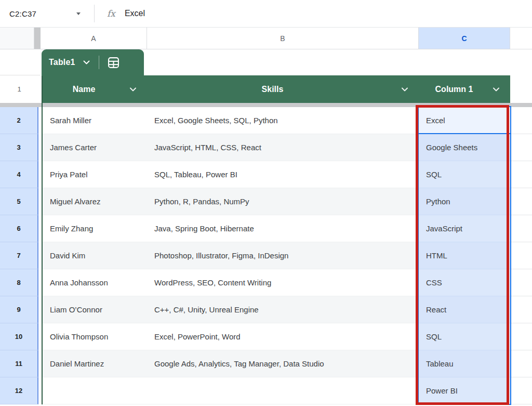 The image size is (532, 406). I want to click on cell-name: Priya Patel, so click(95, 175).